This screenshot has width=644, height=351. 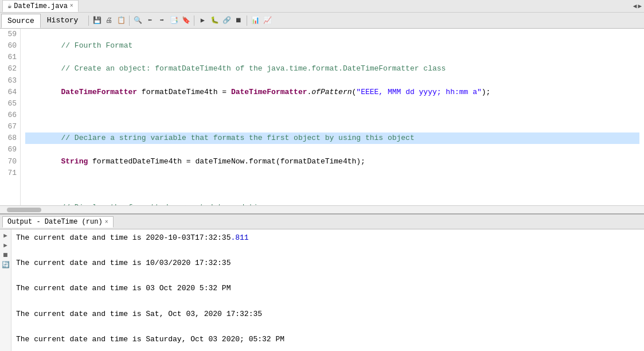 I want to click on tab-history: History, so click(x=63, y=21).